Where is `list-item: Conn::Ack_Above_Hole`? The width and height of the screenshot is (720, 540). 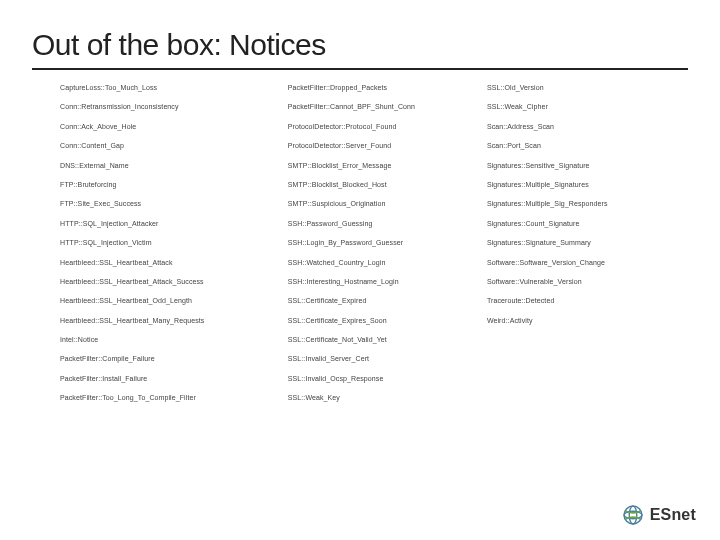
list-item: Conn::Ack_Above_Hole is located at coordinates (170, 127).